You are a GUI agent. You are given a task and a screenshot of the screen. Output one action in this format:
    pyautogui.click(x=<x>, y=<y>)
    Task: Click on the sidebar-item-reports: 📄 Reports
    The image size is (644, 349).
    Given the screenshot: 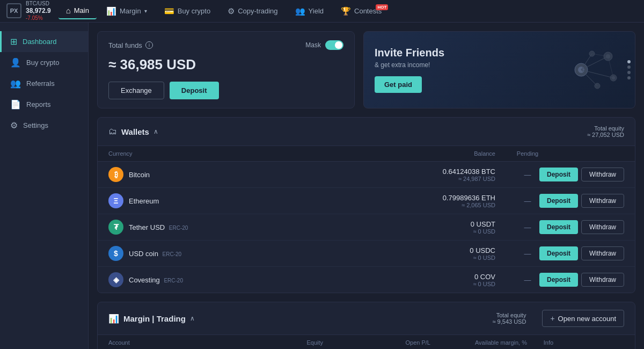 What is the action you would take?
    pyautogui.click(x=44, y=104)
    